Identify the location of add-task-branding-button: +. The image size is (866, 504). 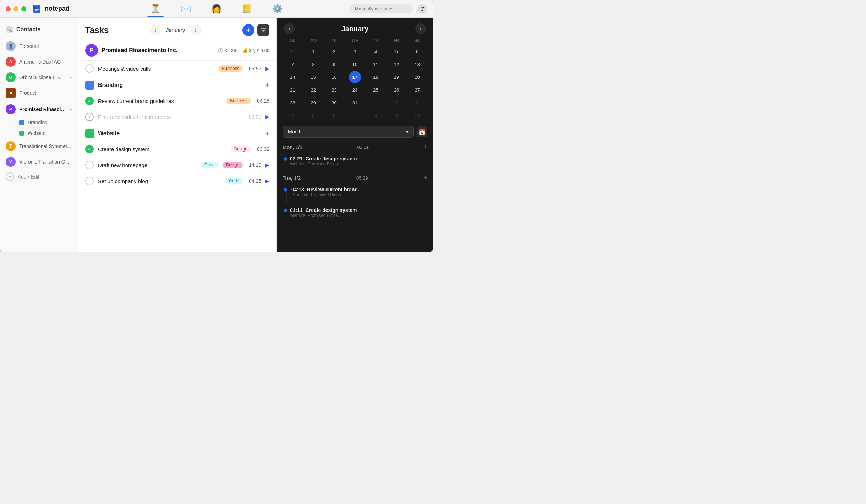
(267, 85).